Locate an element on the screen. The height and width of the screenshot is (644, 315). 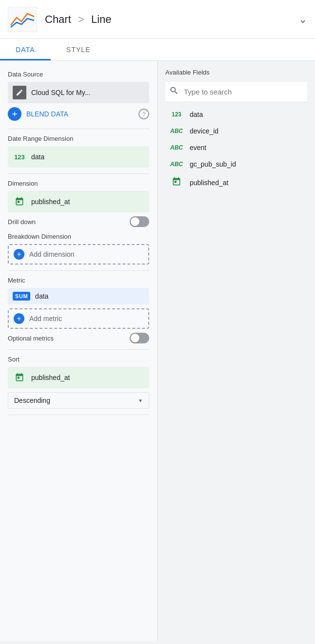
add-dimension-button: Add dimension is located at coordinates (79, 254).